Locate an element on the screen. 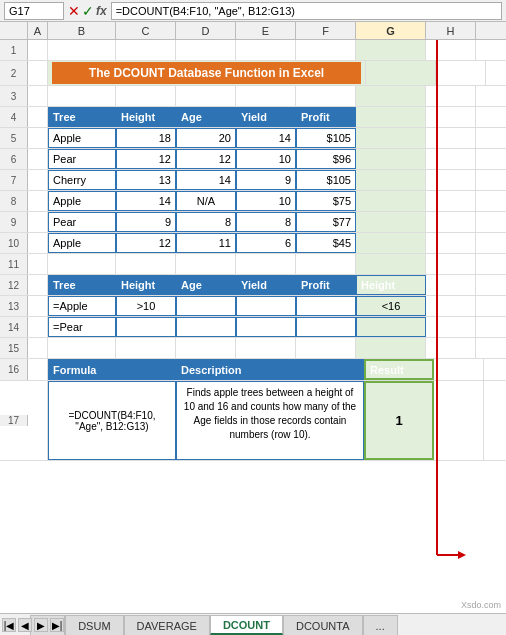  col-header-a: A is located at coordinates (38, 30).